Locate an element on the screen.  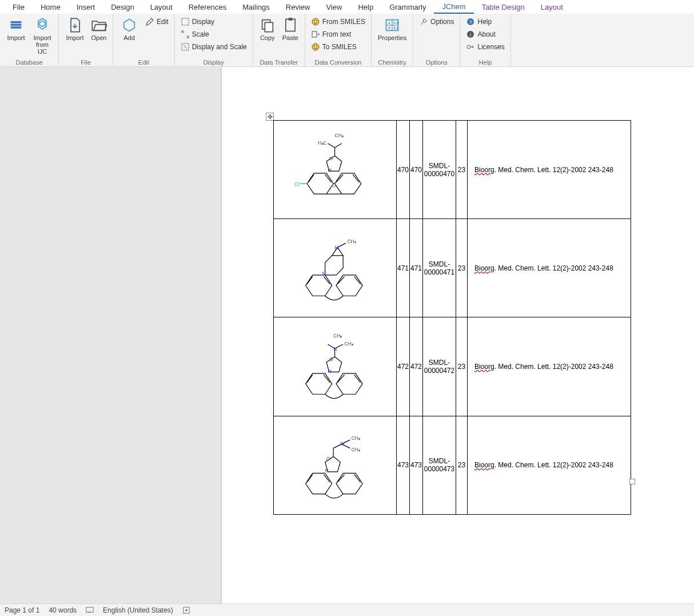
btn-label: Paste is located at coordinates (290, 38).